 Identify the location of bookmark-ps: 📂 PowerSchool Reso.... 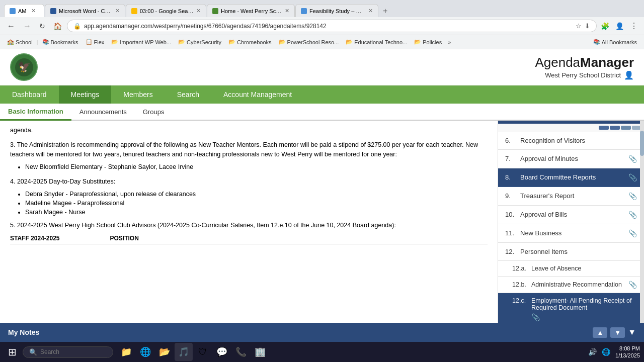
(309, 42).